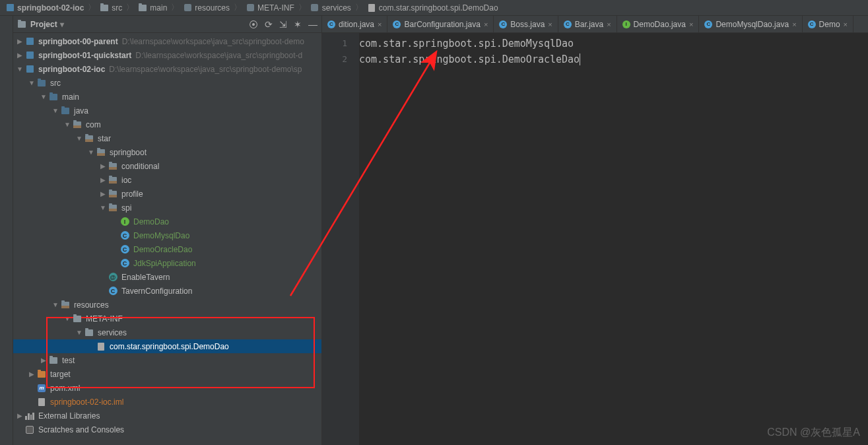  What do you see at coordinates (168, 305) in the screenshot?
I see `tree-row: ▼resources` at bounding box center [168, 305].